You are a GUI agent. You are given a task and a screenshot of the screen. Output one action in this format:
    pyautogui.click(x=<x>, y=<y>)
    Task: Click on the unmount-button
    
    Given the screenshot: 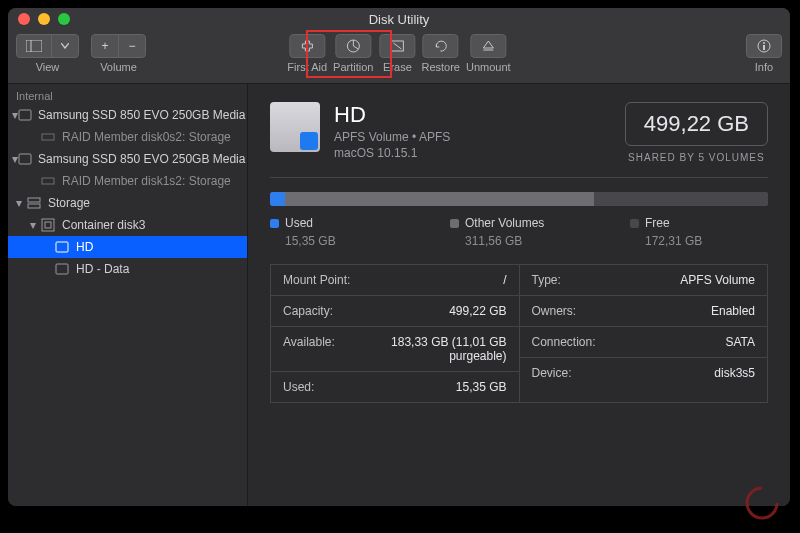 What is the action you would take?
    pyautogui.click(x=488, y=46)
    